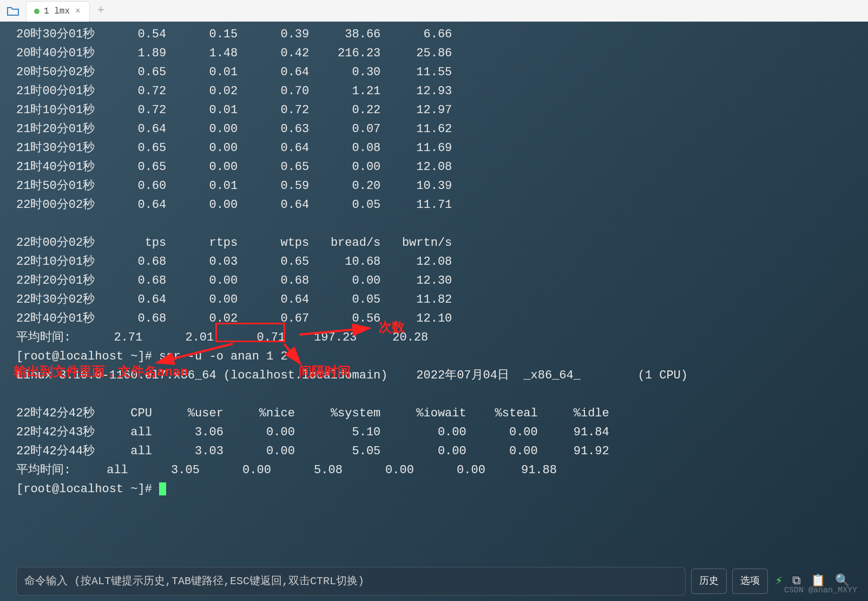 Image resolution: width=868 pixels, height=601 pixels. What do you see at coordinates (750, 582) in the screenshot?
I see `options-button: 选项` at bounding box center [750, 582].